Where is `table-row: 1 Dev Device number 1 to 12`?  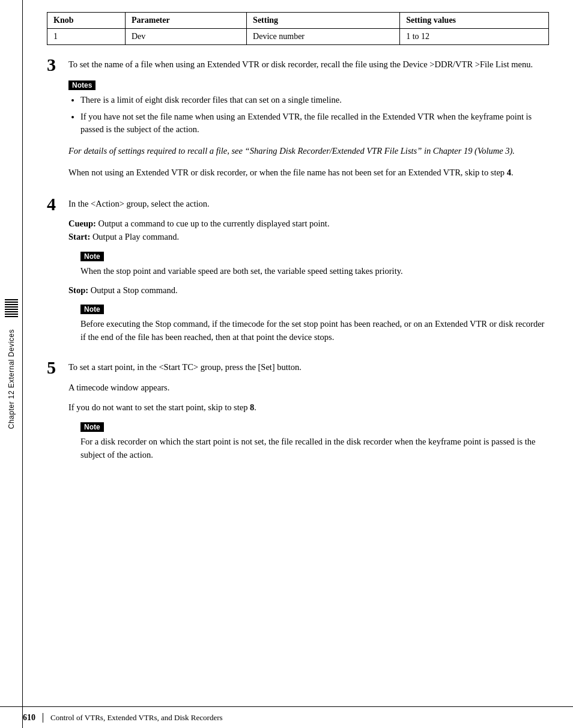
table-row: 1 Dev Device number 1 to 12 is located at coordinates (298, 37).